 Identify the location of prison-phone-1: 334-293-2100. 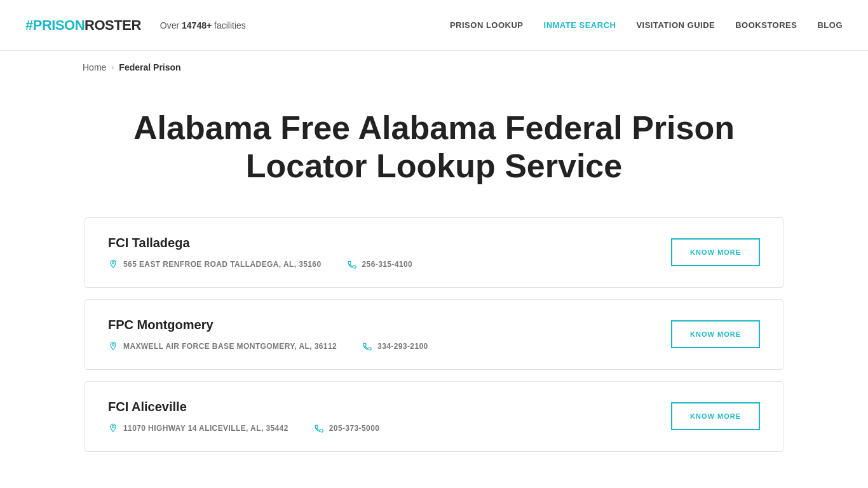
(395, 346).